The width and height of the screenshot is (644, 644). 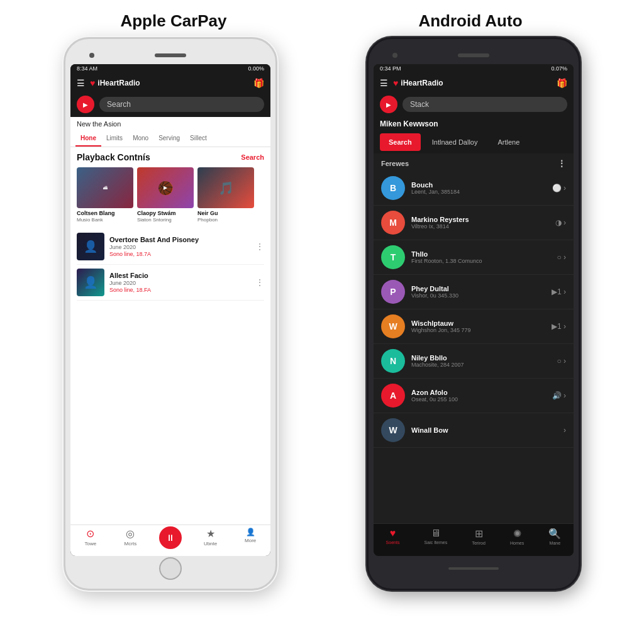 I want to click on contact-action-6: 🔊 ›, so click(x=559, y=396).